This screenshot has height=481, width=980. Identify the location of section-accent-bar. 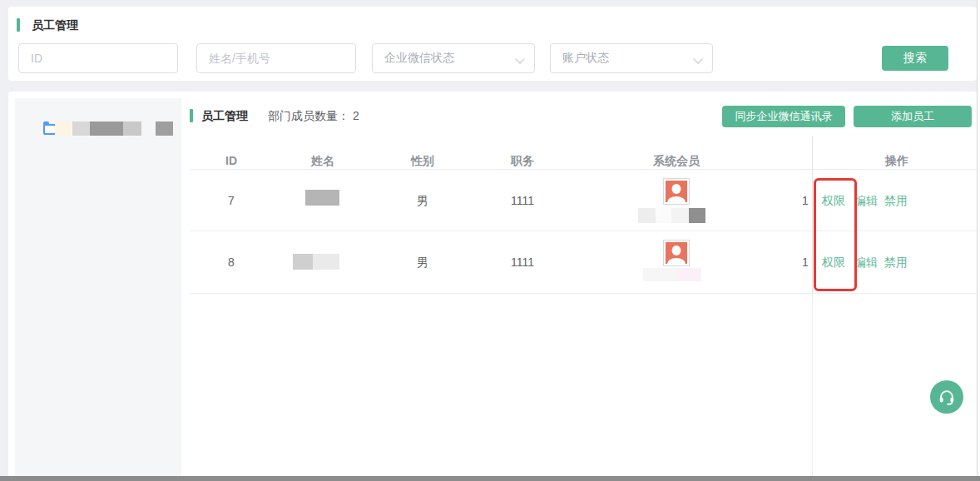
(18, 25).